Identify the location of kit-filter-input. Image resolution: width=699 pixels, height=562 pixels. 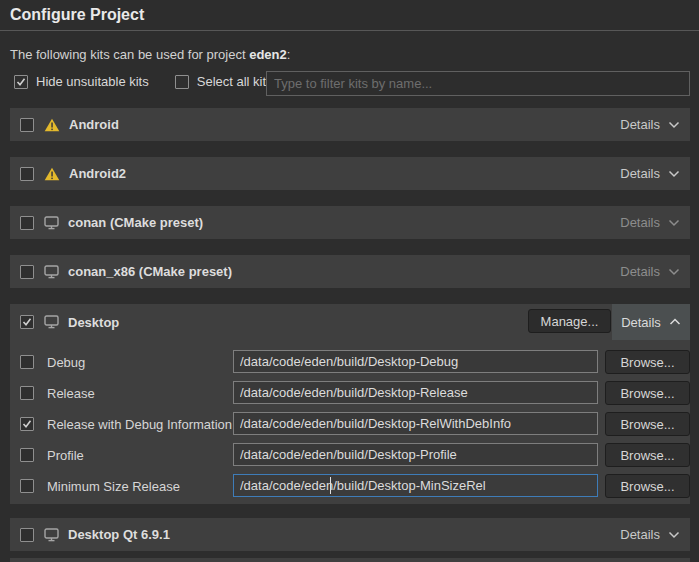
(478, 84).